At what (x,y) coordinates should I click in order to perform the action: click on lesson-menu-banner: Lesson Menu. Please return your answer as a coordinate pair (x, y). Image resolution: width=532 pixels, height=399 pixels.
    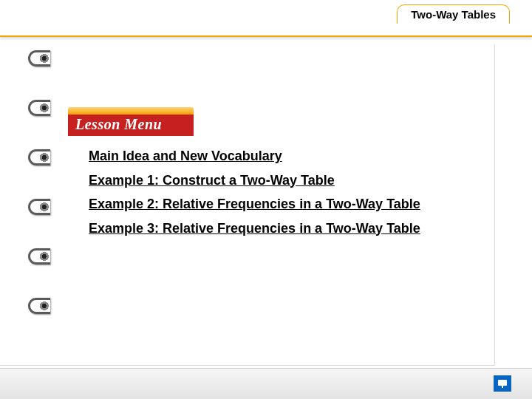
    Looking at the image, I should click on (131, 119).